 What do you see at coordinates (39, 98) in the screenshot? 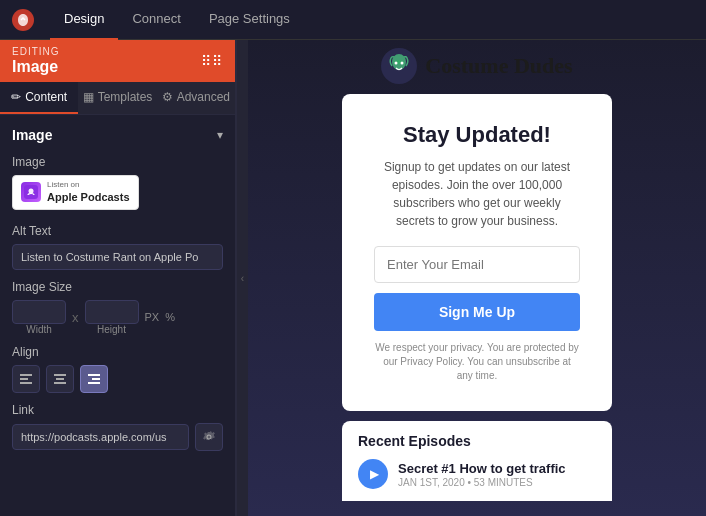
I see `tab-content: ✏ Content` at bounding box center [39, 98].